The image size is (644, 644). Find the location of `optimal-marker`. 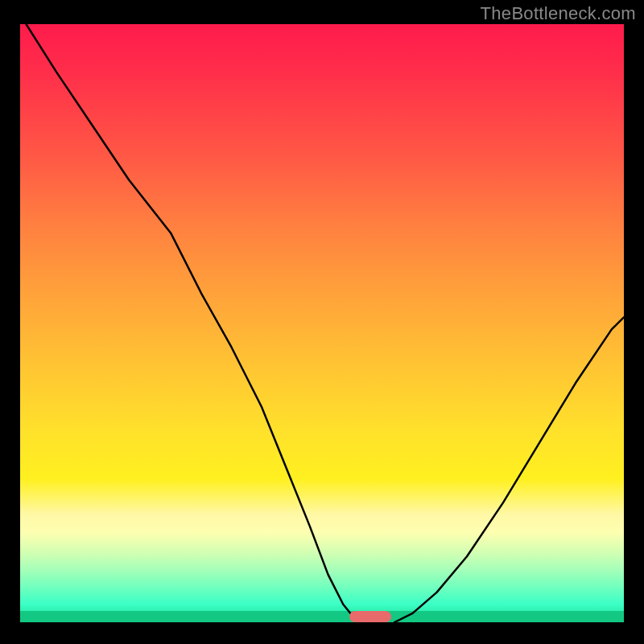

optimal-marker is located at coordinates (370, 617).